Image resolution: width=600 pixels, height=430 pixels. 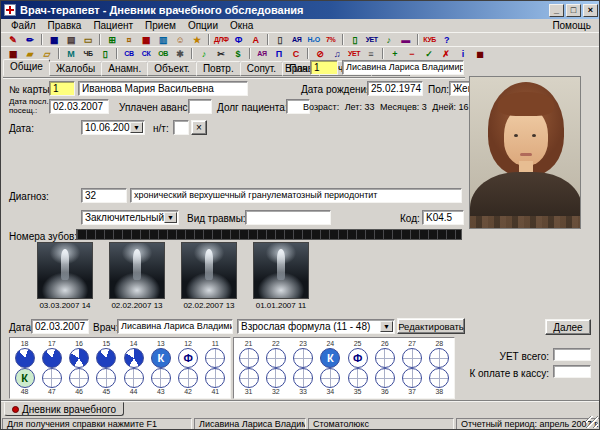 I want to click on star-icon: ★, so click(x=197, y=40).